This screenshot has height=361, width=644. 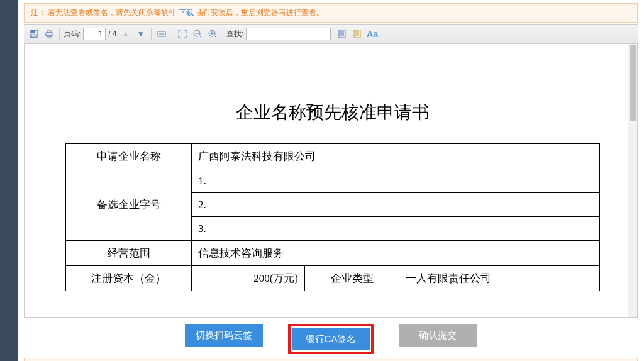 I want to click on fit-width-icon, so click(x=162, y=34).